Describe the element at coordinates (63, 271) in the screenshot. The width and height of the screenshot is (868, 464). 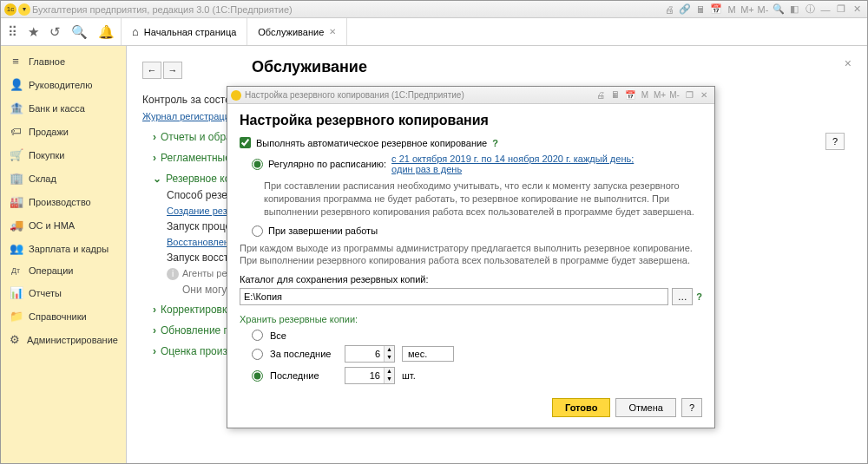
I see `sidebar-item-operations: ДтОперации` at that location.